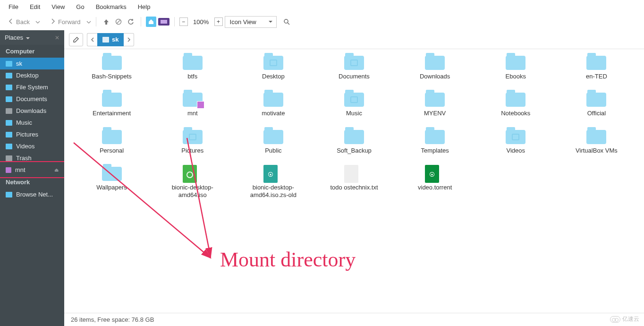 The width and height of the screenshot is (644, 326). Describe the element at coordinates (111, 113) in the screenshot. I see `item-label: Entertainment` at that location.